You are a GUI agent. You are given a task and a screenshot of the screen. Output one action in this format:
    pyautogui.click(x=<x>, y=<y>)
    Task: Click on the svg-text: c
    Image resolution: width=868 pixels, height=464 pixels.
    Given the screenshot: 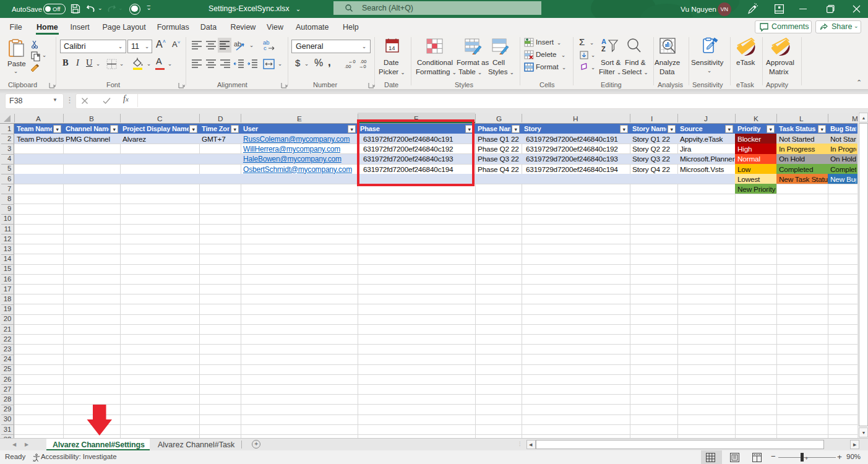 What is the action you would take?
    pyautogui.click(x=265, y=48)
    